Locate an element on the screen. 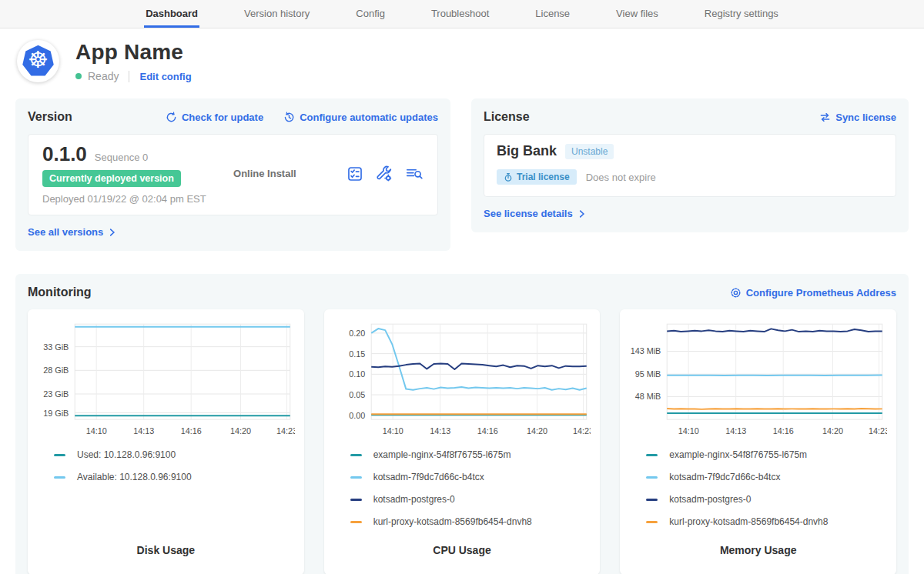 Image resolution: width=924 pixels, height=574 pixels. chart-title: Disk Usage is located at coordinates (166, 553).